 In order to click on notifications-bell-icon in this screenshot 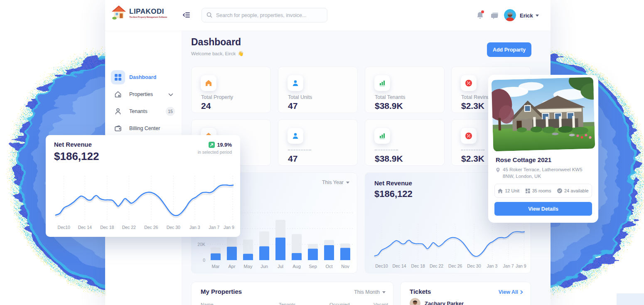, I will do `click(480, 17)`.